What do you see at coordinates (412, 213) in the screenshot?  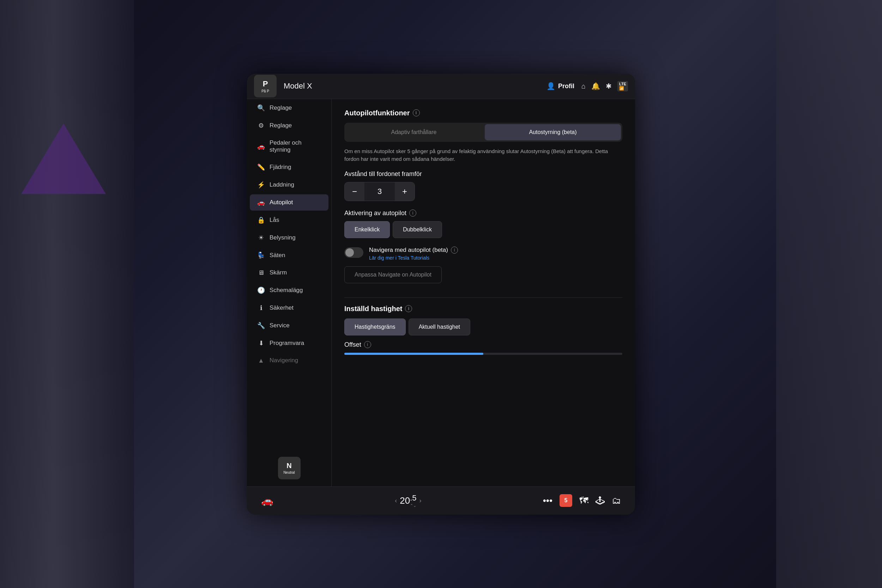 I see `activation-info-icon: i` at bounding box center [412, 213].